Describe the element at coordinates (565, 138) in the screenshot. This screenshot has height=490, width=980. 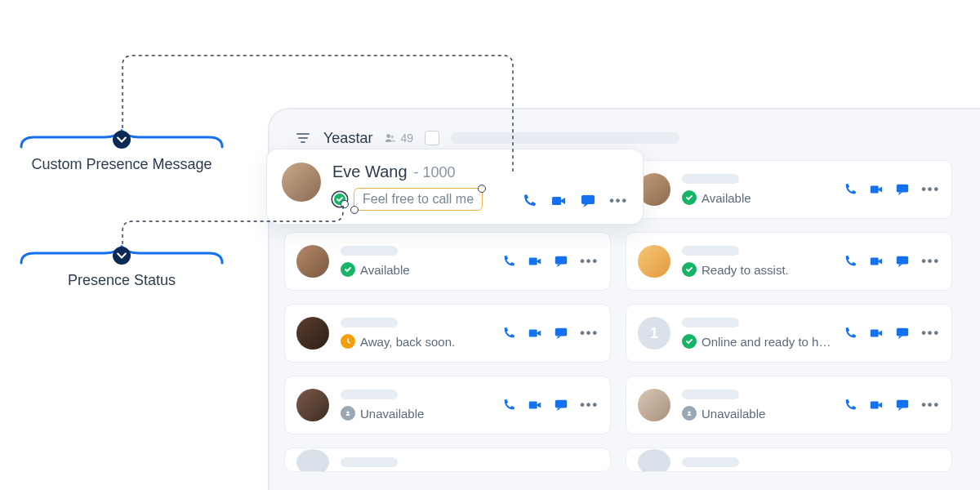
I see `search-placeholder-bar` at that location.